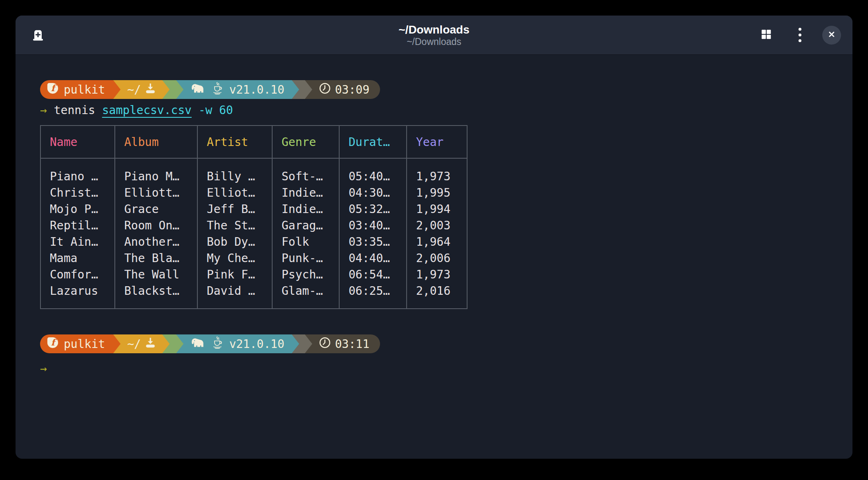 The width and height of the screenshot is (868, 480). What do you see at coordinates (434, 29) in the screenshot?
I see `window-title: ~/Downloads` at bounding box center [434, 29].